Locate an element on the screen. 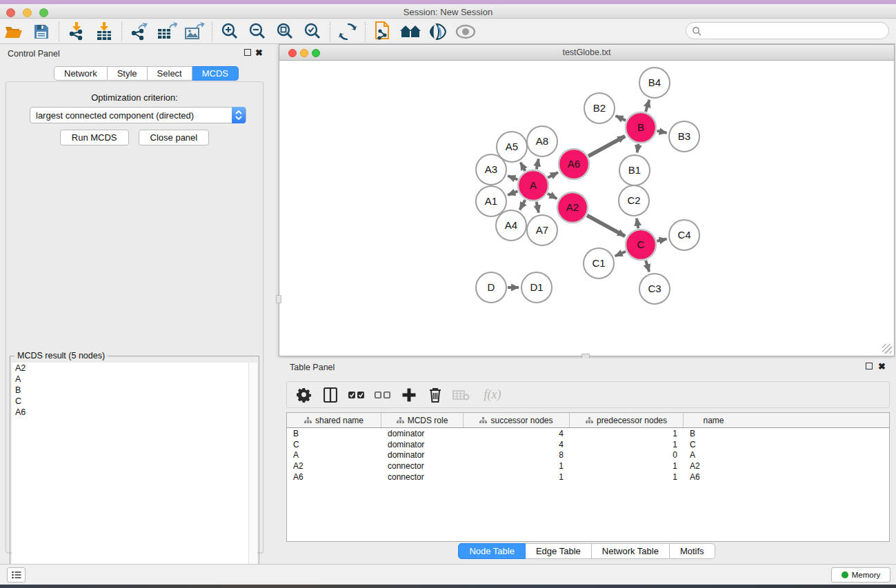 Image resolution: width=896 pixels, height=588 pixels. edge-A-A8 is located at coordinates (538, 164).